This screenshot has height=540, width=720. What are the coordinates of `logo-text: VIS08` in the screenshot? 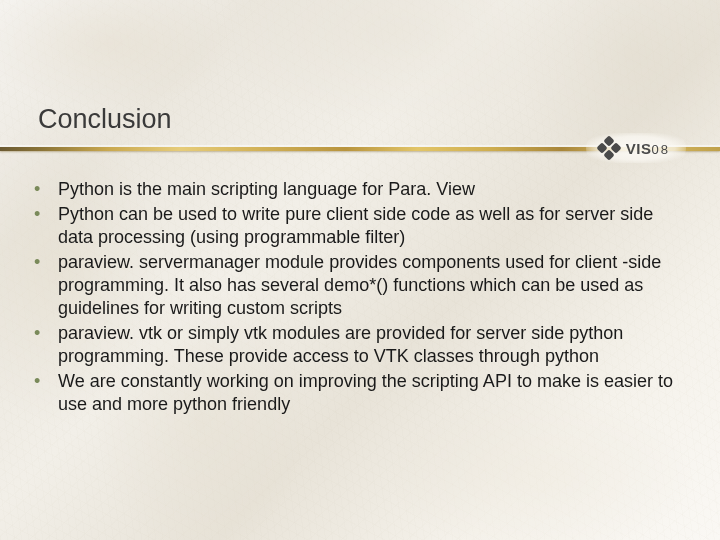 It's located at (648, 148).